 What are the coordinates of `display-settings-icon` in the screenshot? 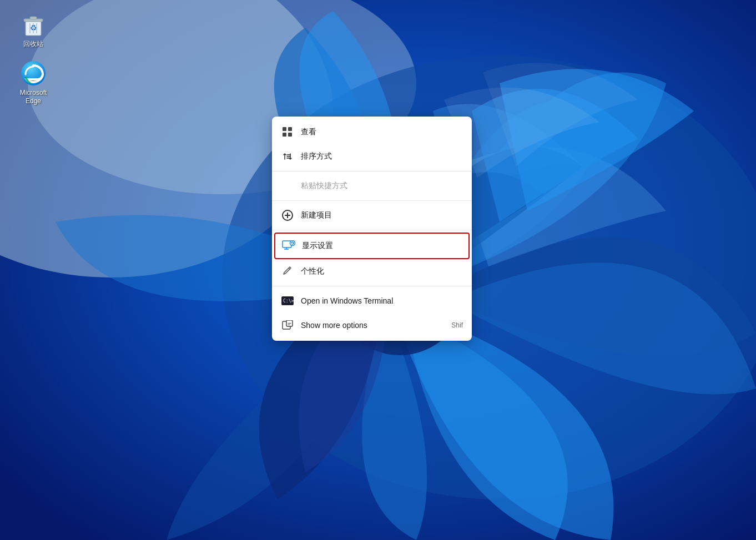 It's located at (289, 246).